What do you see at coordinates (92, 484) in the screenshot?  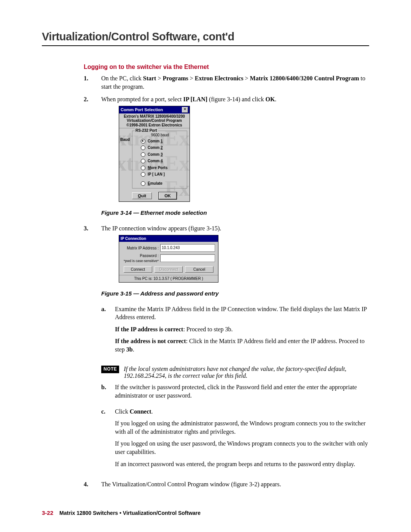 I see `step-number: 4.` at bounding box center [92, 484].